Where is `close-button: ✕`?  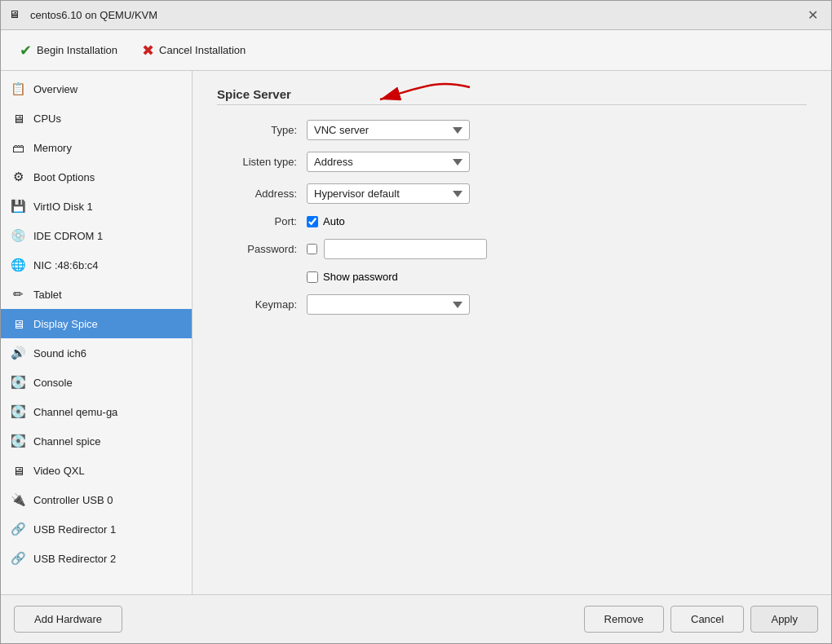
close-button: ✕ is located at coordinates (812, 15).